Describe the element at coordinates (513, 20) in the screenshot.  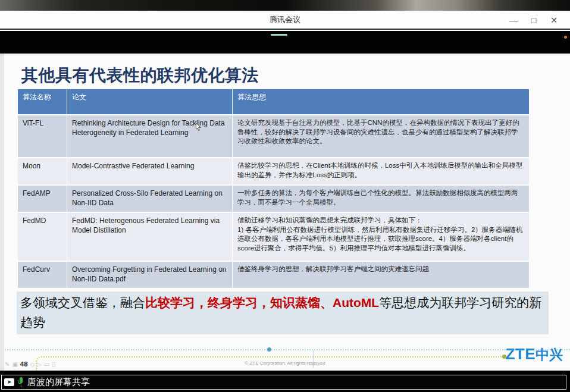
I see `minimize-icon: —` at that location.